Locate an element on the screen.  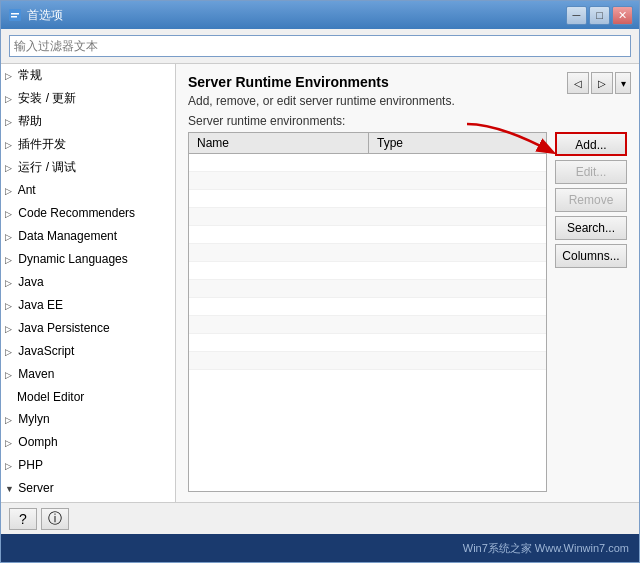
nav-controls: ◁ ▷ ▾ is located at coordinates (599, 83).